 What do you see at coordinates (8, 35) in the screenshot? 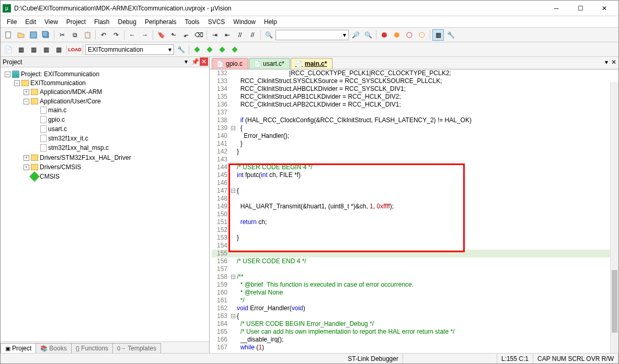
I see `new-file-icon` at bounding box center [8, 35].